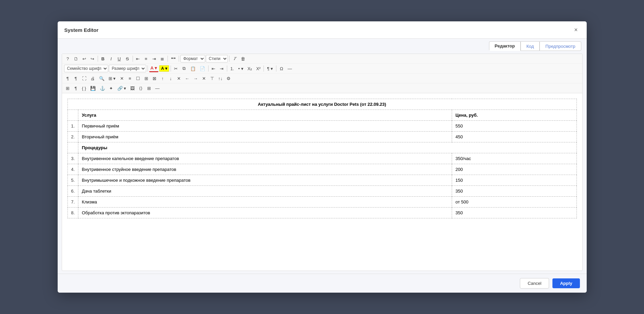 The height and width of the screenshot is (314, 644). I want to click on paragraph-button: ¶, so click(68, 78).